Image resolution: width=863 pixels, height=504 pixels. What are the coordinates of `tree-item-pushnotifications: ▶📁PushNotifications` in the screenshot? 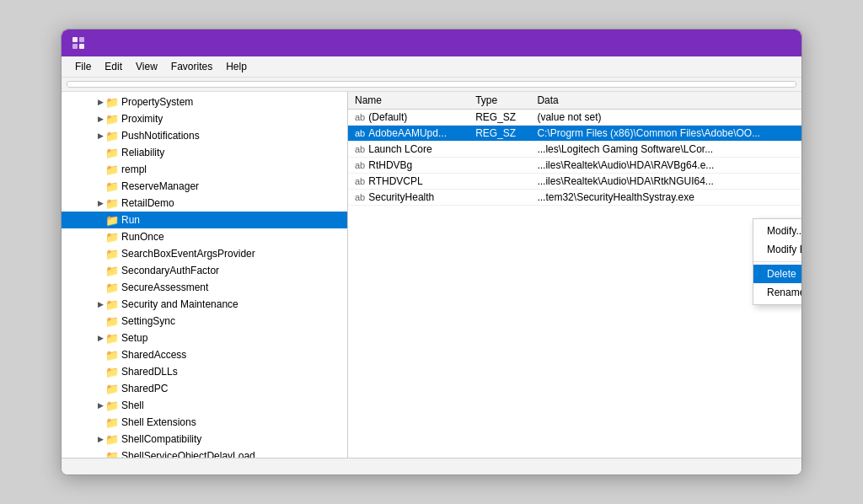 It's located at (204, 136).